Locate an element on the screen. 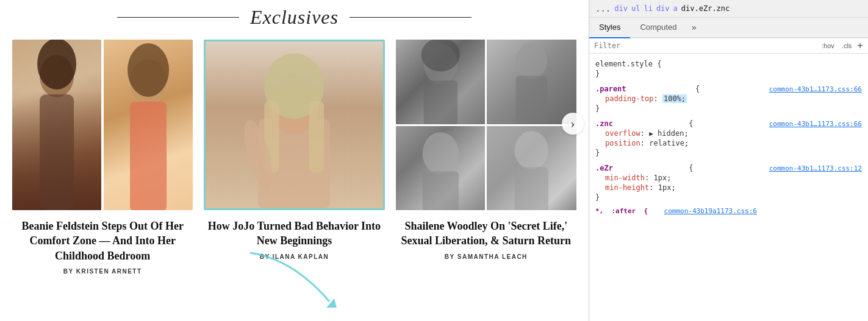 The width and height of the screenshot is (868, 321). filter-hov-button: :hov is located at coordinates (828, 46).